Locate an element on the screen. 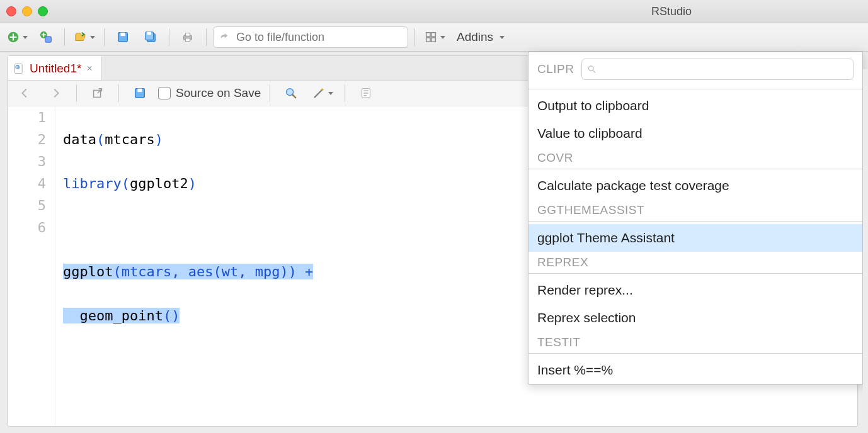  goto-input is located at coordinates (318, 38).